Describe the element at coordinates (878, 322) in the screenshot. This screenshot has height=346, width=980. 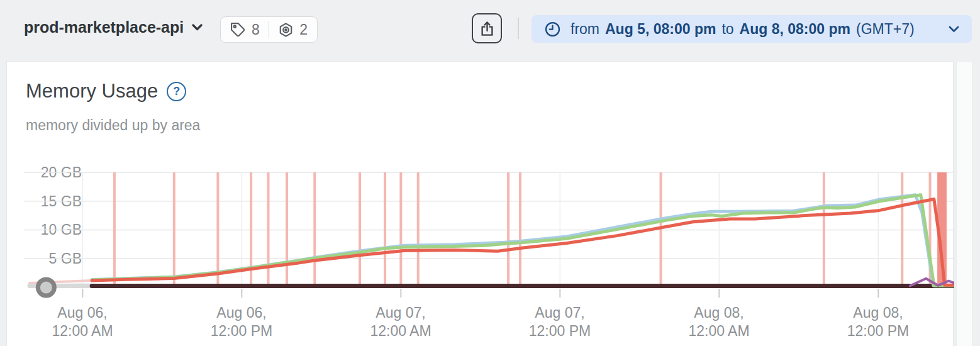
I see `x-axis-label: Aug 08,12:00 PM` at that location.